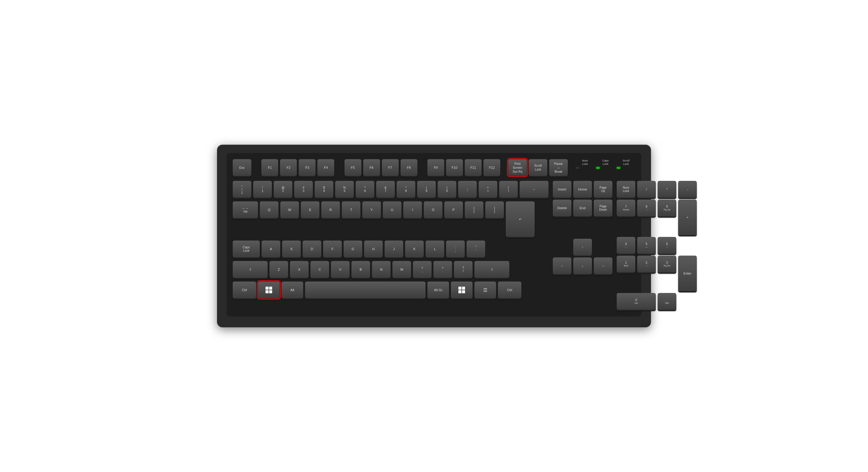 The width and height of the screenshot is (868, 472). I want to click on key-period: >., so click(443, 270).